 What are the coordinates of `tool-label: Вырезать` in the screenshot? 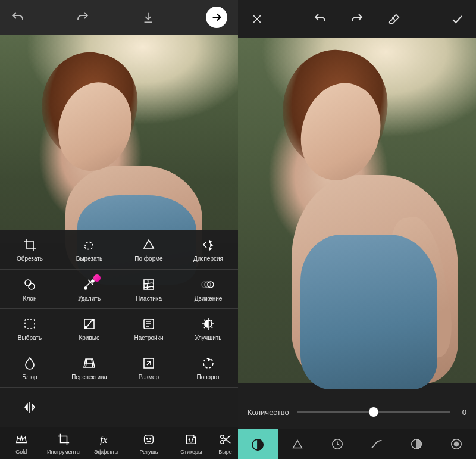 It's located at (89, 258).